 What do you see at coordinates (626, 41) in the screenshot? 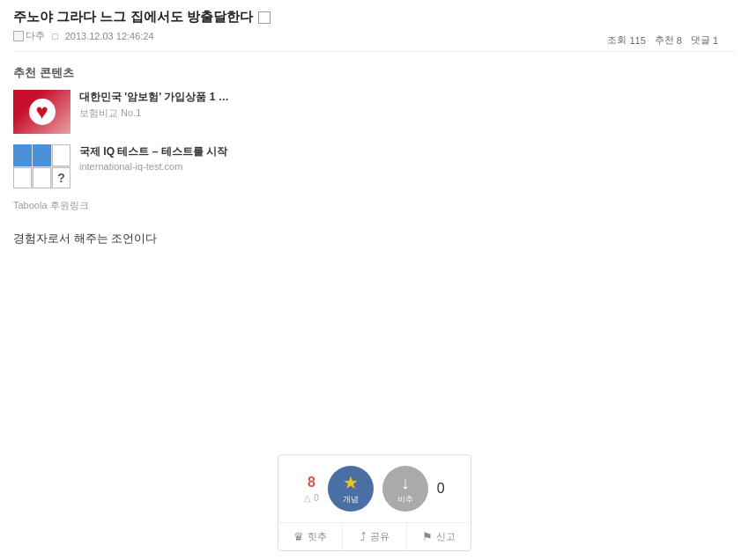
I see `views-stat: 조회 115` at bounding box center [626, 41].